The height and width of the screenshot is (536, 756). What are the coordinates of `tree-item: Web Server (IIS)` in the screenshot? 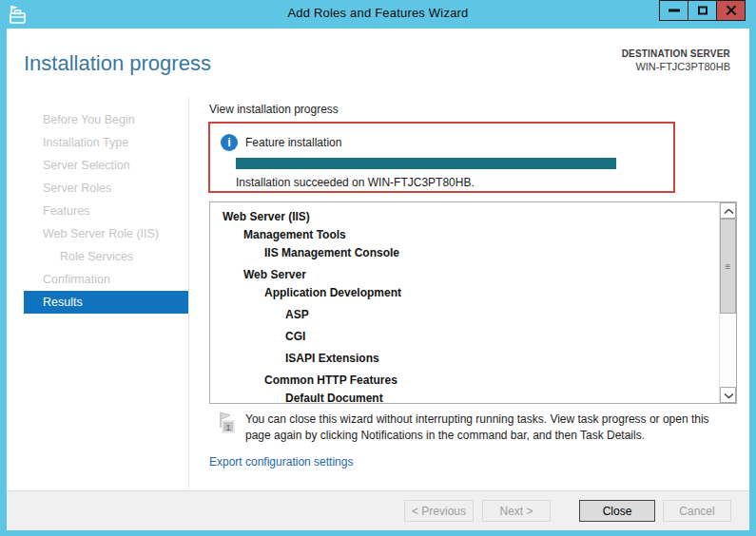 It's located at (479, 217).